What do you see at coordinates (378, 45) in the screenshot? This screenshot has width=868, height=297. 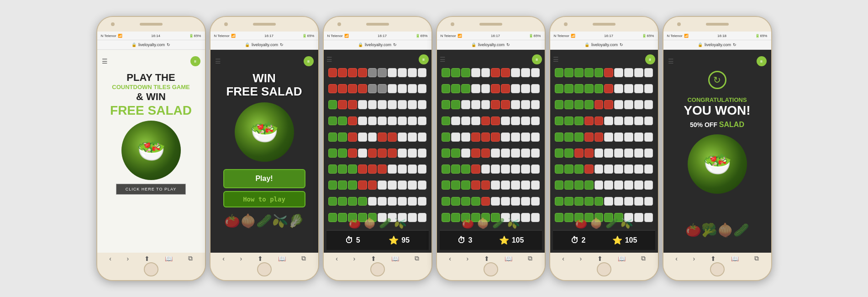 I see `url-bar-3: 🔒 liveloyalty.com ↻` at bounding box center [378, 45].